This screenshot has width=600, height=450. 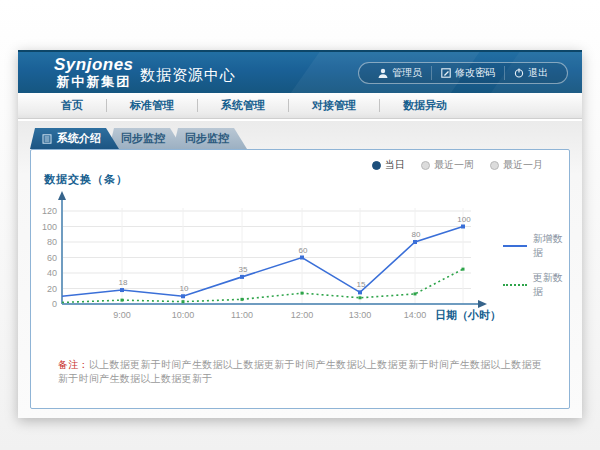 I want to click on solid-line-swatch, so click(x=515, y=246).